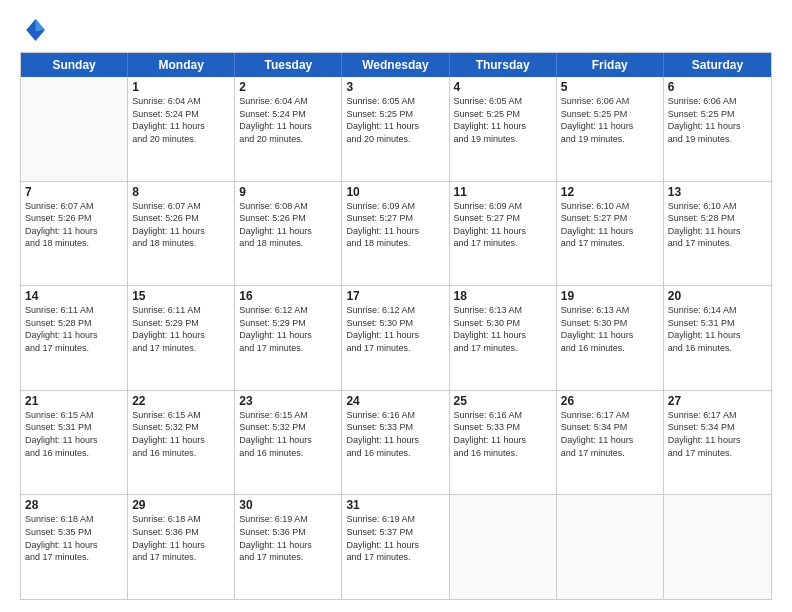 This screenshot has height=612, width=792. Describe the element at coordinates (34, 30) in the screenshot. I see `logo-icon` at that location.